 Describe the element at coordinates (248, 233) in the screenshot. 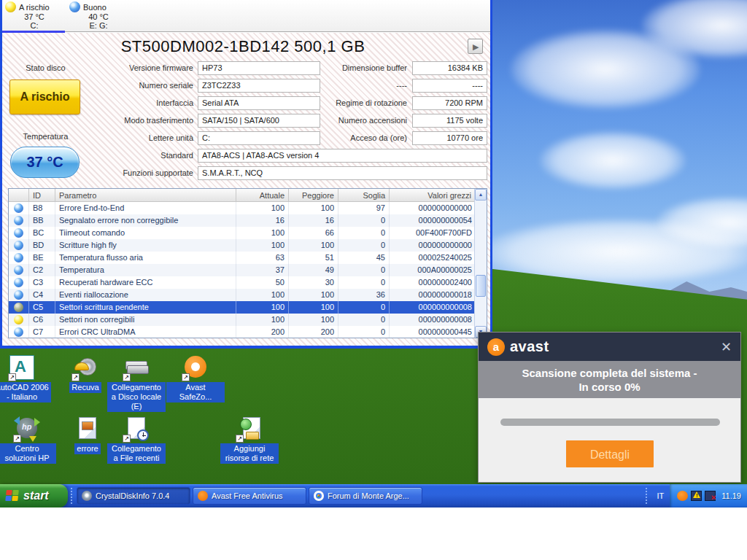

I see `smart-row-BC: BC Tiimeout comando 100 66 0 00F400F700F…` at that location.